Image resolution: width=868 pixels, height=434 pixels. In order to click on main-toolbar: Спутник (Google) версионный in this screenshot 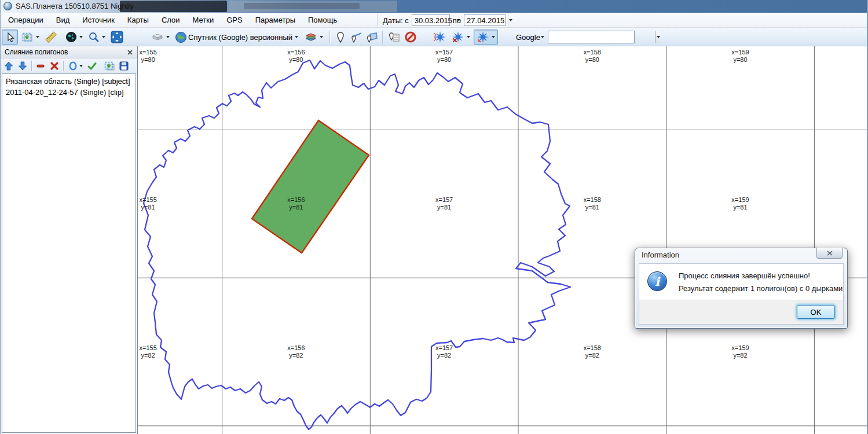, I will do `click(434, 37)`.